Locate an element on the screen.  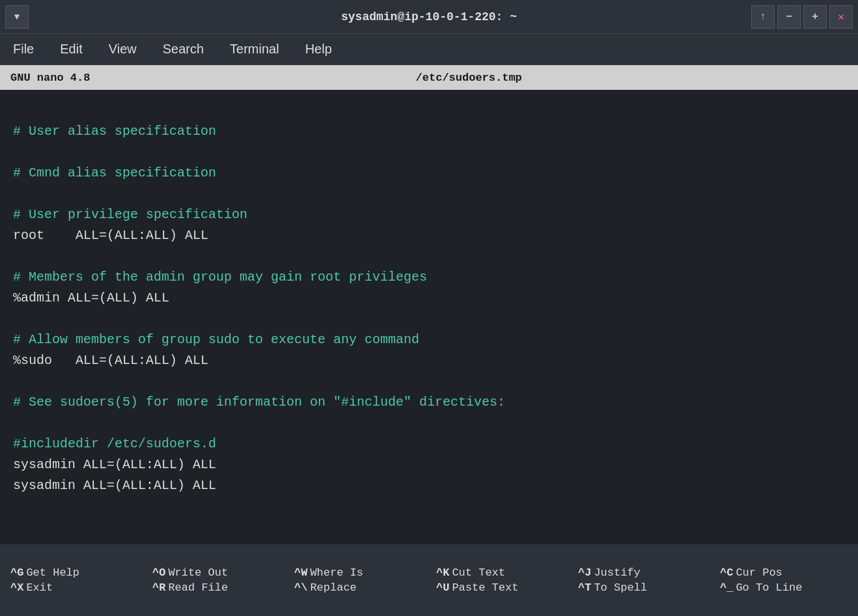
editor-line-5: # User privilege specification is located at coordinates (429, 215).